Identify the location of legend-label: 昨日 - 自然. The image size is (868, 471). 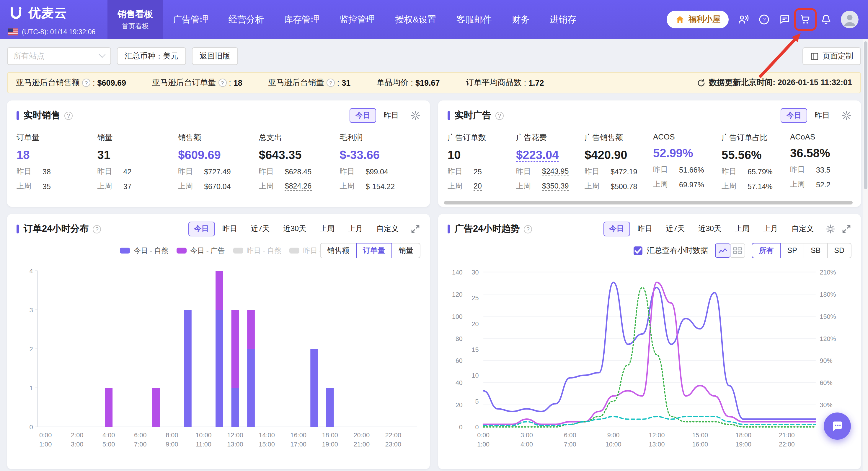
(264, 251).